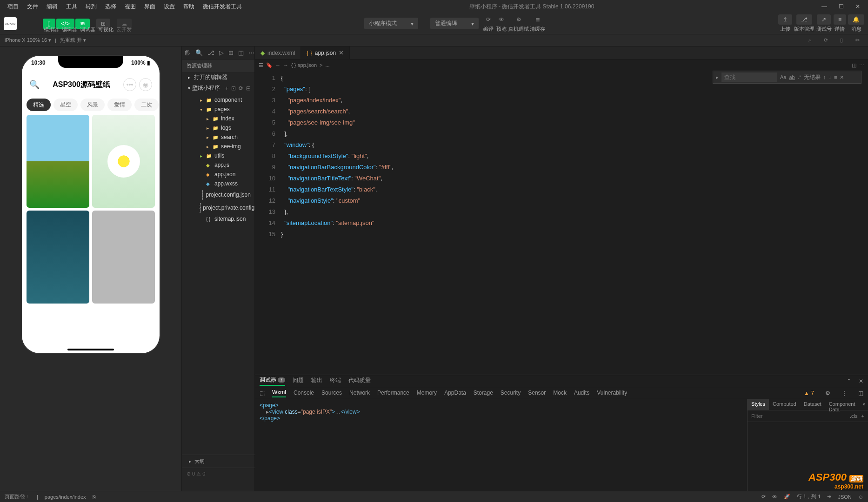 This screenshot has width=868, height=502. I want to click on tree-item-component: ▸📁component, so click(218, 100).